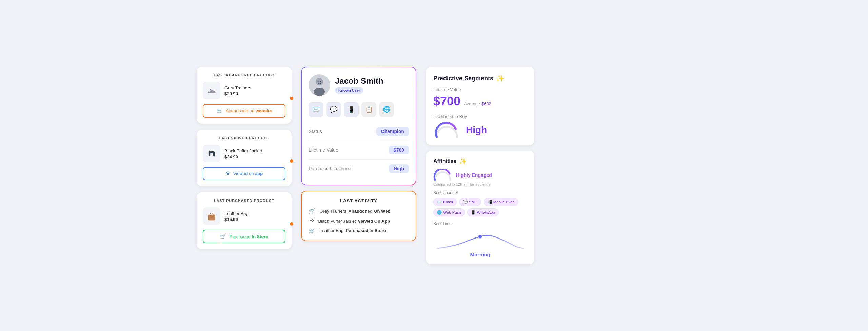  Describe the element at coordinates (316, 109) in the screenshot. I see `email-channel-btn: ✉️` at that location.